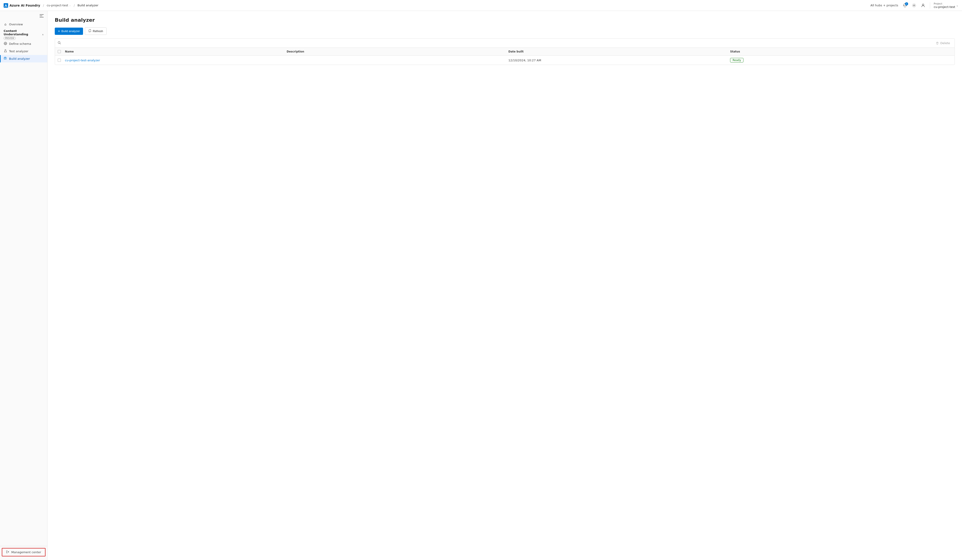 This screenshot has width=962, height=560. What do you see at coordinates (61, 52) in the screenshot?
I see `col-header-select` at bounding box center [61, 52].